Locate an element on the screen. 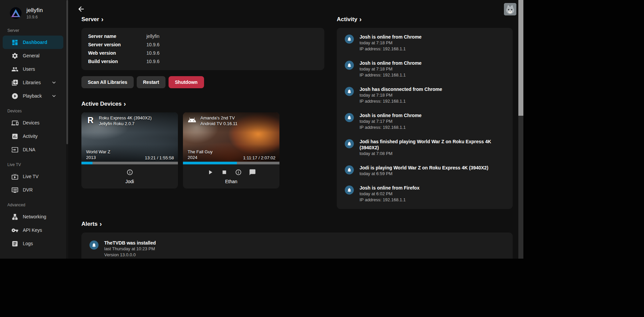  sidebar-item-playback: Playback is located at coordinates (33, 96).